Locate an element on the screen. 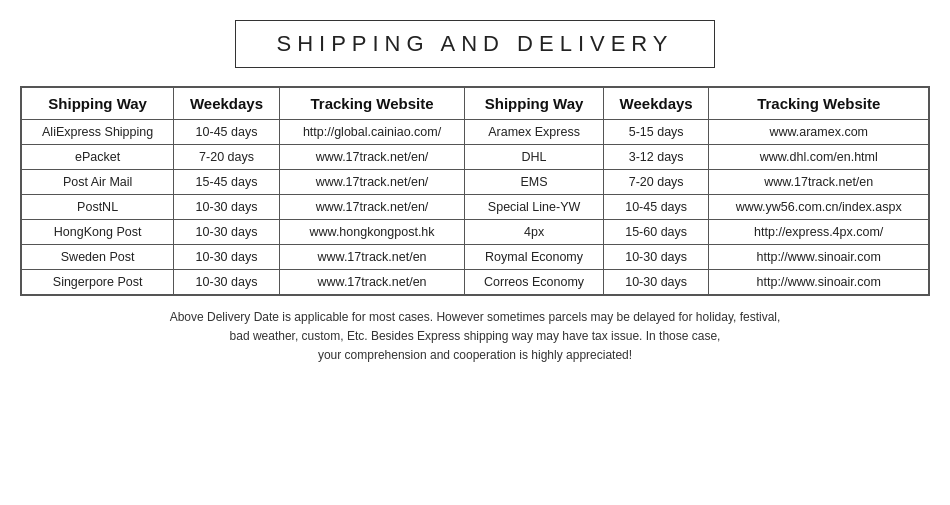  cell-r0-c2: http://global.cainiao.com/ is located at coordinates (372, 132).